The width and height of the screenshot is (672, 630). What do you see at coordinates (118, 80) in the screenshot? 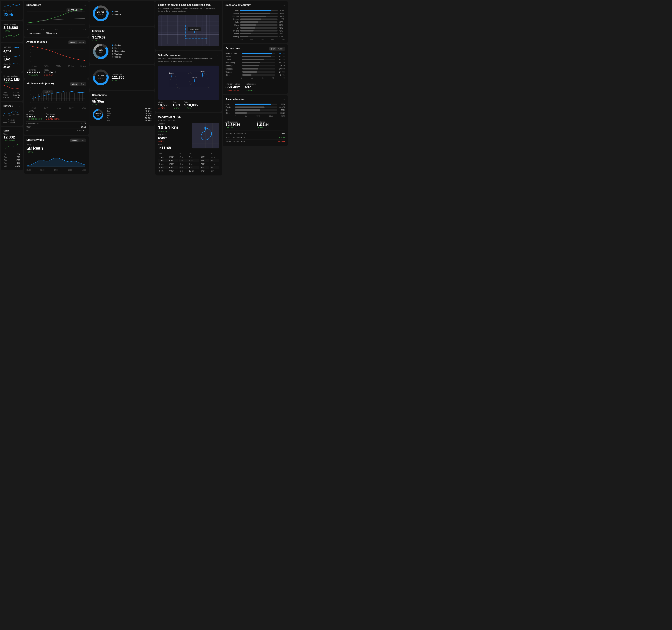
I see `new-visitors-change: ↑ 15%` at bounding box center [118, 80].